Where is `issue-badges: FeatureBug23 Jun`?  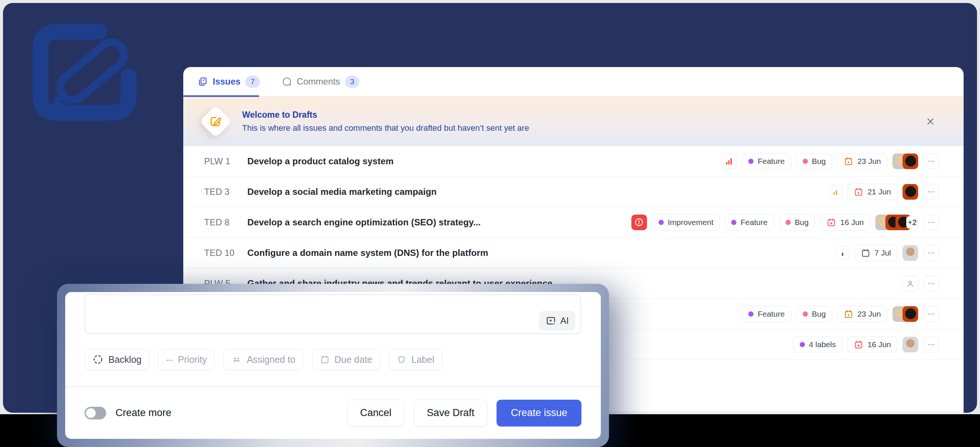
issue-badges: FeatureBug23 Jun is located at coordinates (830, 161).